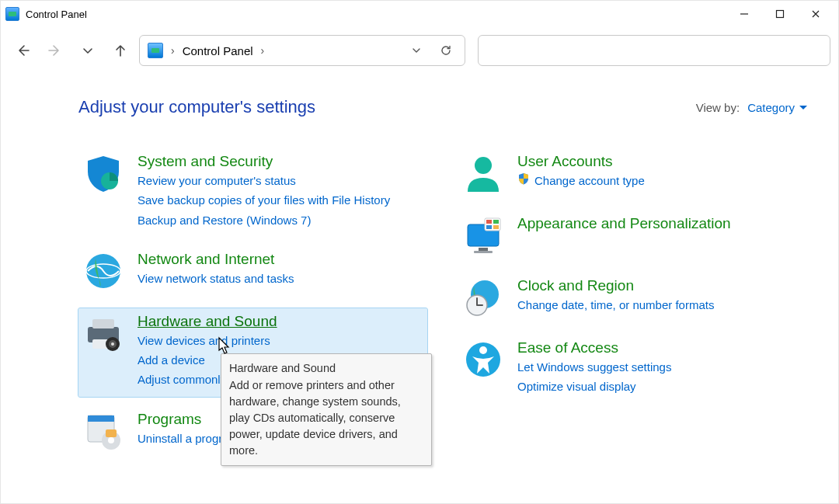 This screenshot has width=839, height=504. Describe the element at coordinates (594, 367) in the screenshot. I see `category-link: Let Windows suggest settings` at that location.